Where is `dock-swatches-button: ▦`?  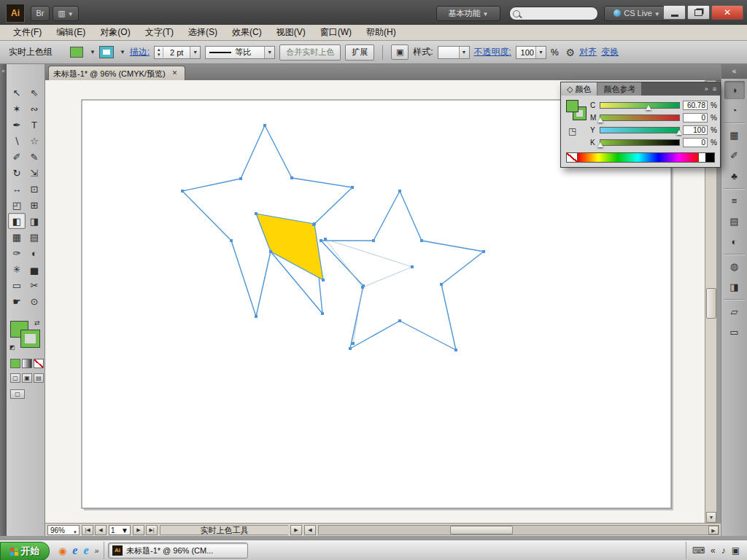 dock-swatches-button: ▦ is located at coordinates (735, 136).